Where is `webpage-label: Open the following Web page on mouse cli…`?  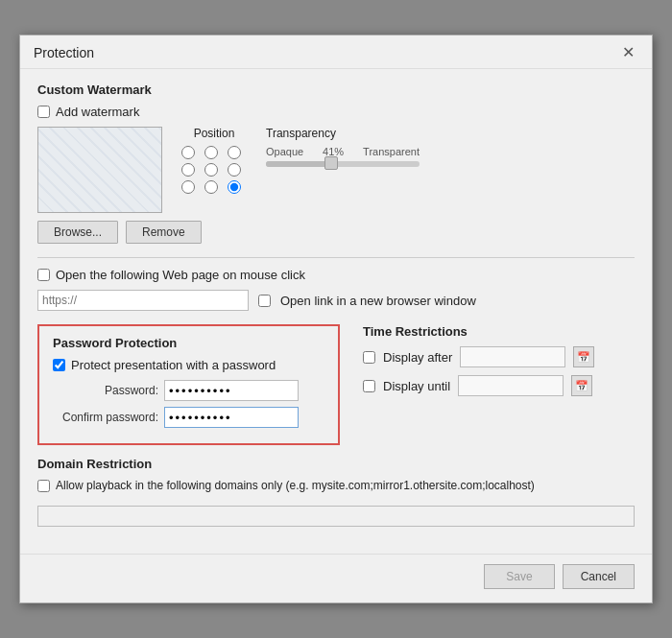 webpage-label: Open the following Web page on mouse cli… is located at coordinates (180, 274).